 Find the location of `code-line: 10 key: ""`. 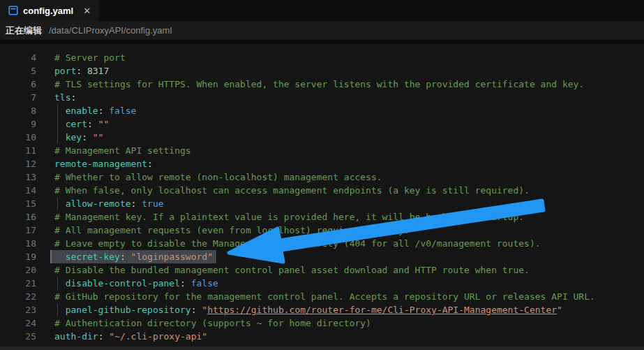

code-line: 10 key: "" is located at coordinates (322, 137).